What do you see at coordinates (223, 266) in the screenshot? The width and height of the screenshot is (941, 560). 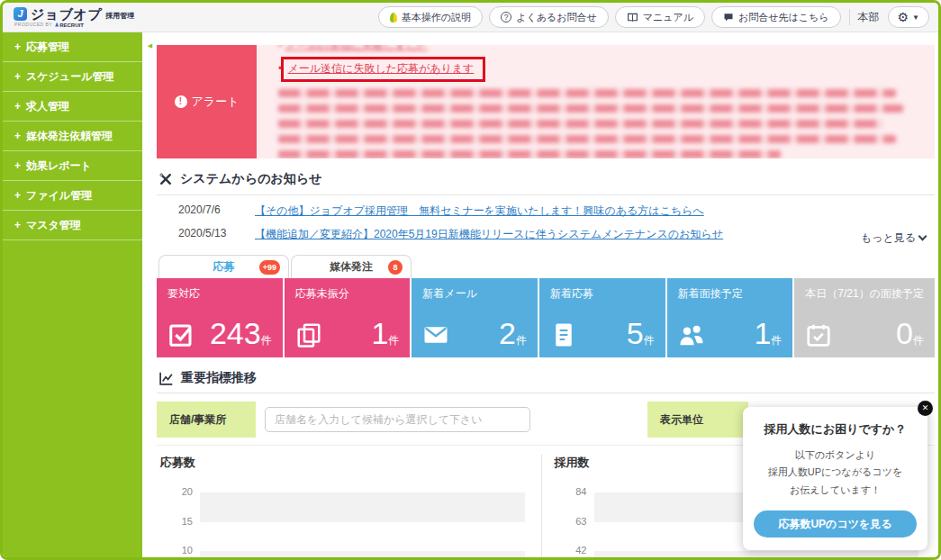 I see `tab-applications: 応募 +99` at bounding box center [223, 266].